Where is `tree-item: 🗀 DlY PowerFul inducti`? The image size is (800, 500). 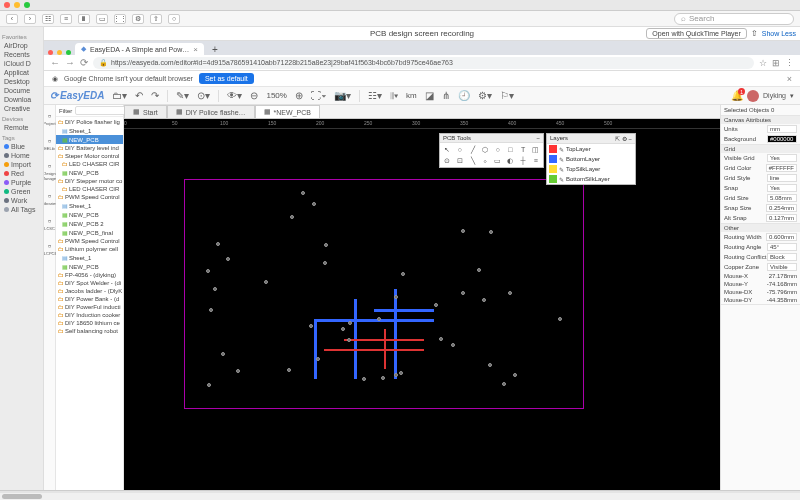
tree-item: 🗀 DlY PowerFul inducti is located at coordinates (90, 307).